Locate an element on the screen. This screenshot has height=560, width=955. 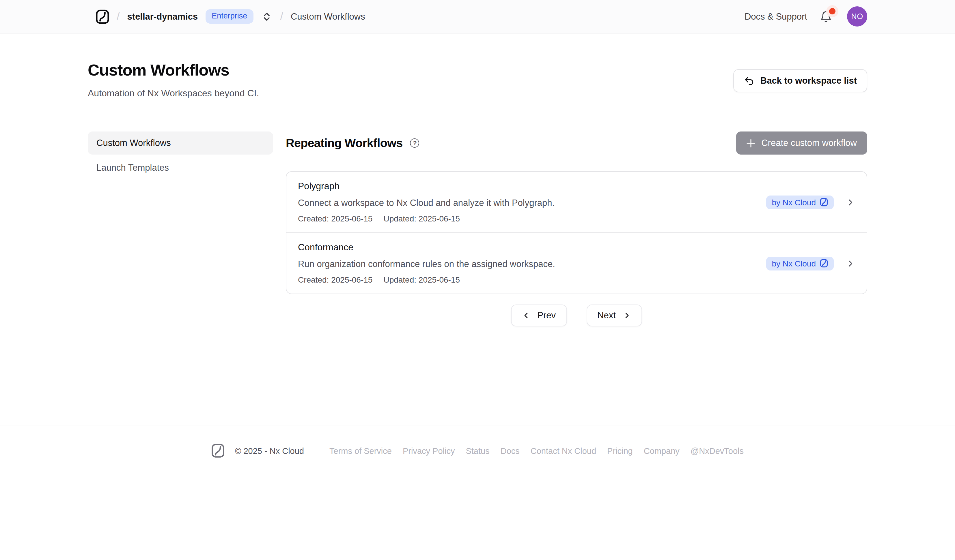
back-button-label: Back to workspace list is located at coordinates (809, 81).